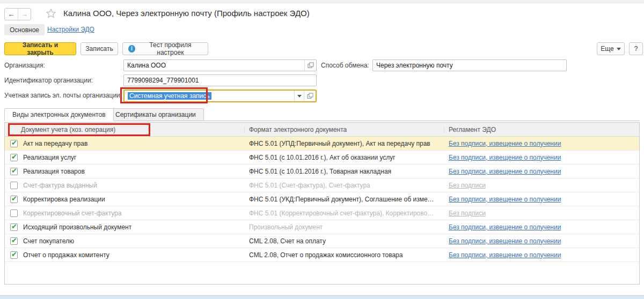 The height and width of the screenshot is (299, 644). Describe the element at coordinates (345, 144) in the screenshot. I see `row-format-label: ФНС 5.01 (УПД:Первичный документ), Акт н…` at that location.